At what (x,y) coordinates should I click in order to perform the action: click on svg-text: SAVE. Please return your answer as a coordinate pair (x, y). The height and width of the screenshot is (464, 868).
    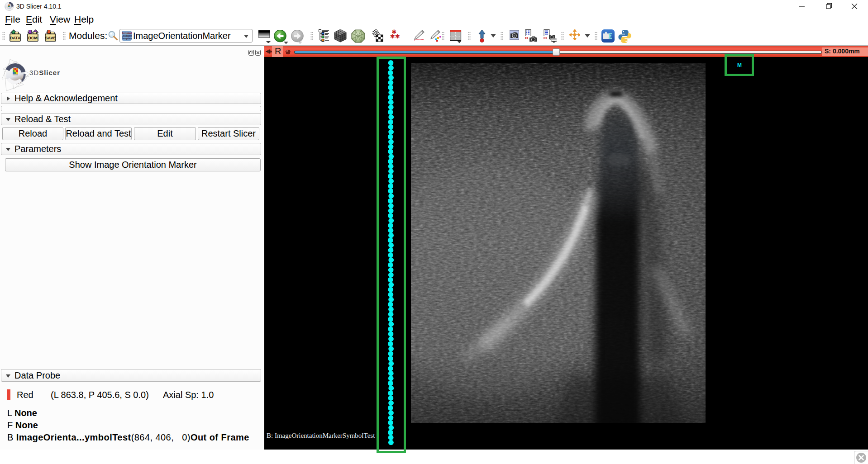
    Looking at the image, I should click on (51, 38).